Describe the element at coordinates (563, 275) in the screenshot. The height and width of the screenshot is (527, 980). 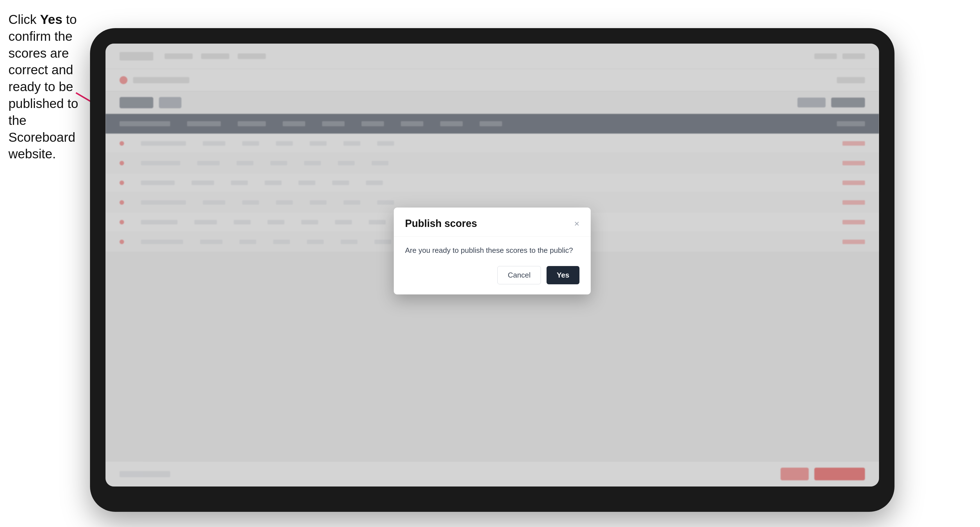
I see `yes-button: Yes` at that location.